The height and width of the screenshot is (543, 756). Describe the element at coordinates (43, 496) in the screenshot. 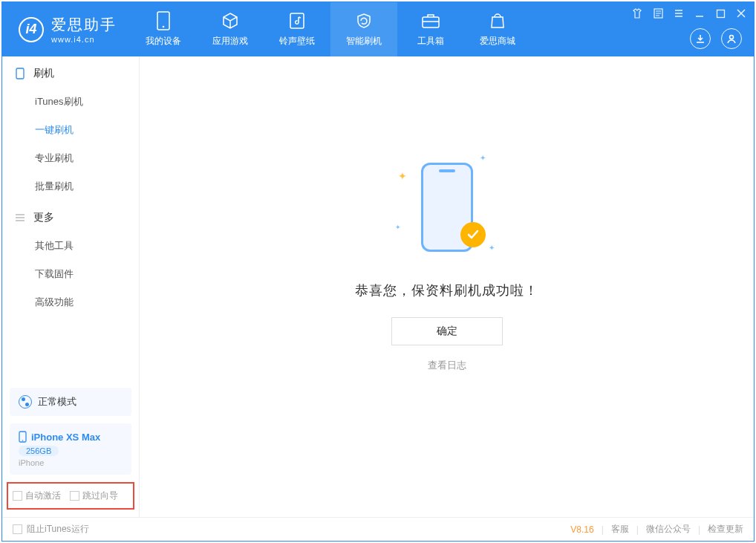

I see `auto-activate-label: 自动激活` at that location.